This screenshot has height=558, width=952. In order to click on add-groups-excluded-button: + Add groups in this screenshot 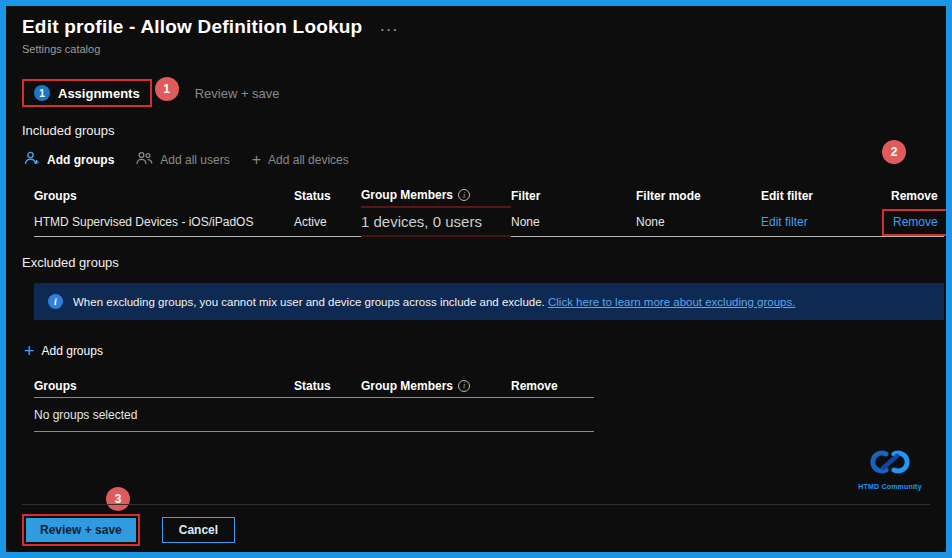, I will do `click(64, 351)`.